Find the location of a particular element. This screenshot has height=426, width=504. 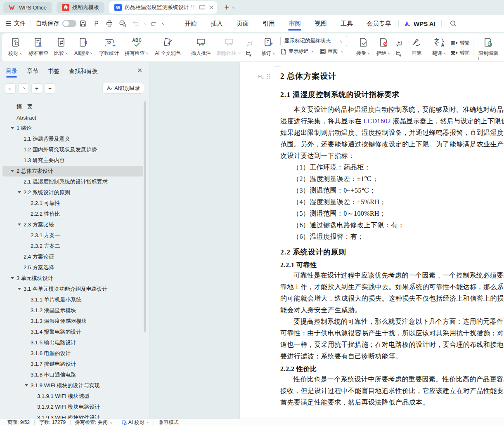

print-button is located at coordinates (109, 24).